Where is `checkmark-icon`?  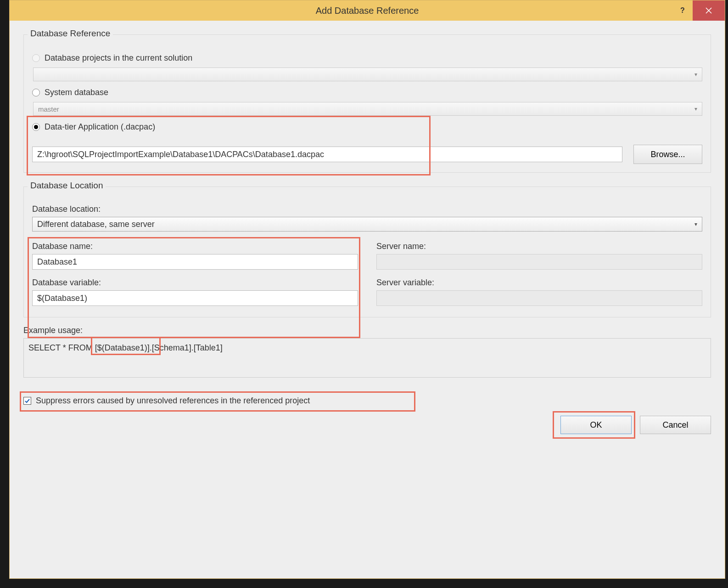 checkmark-icon is located at coordinates (28, 401).